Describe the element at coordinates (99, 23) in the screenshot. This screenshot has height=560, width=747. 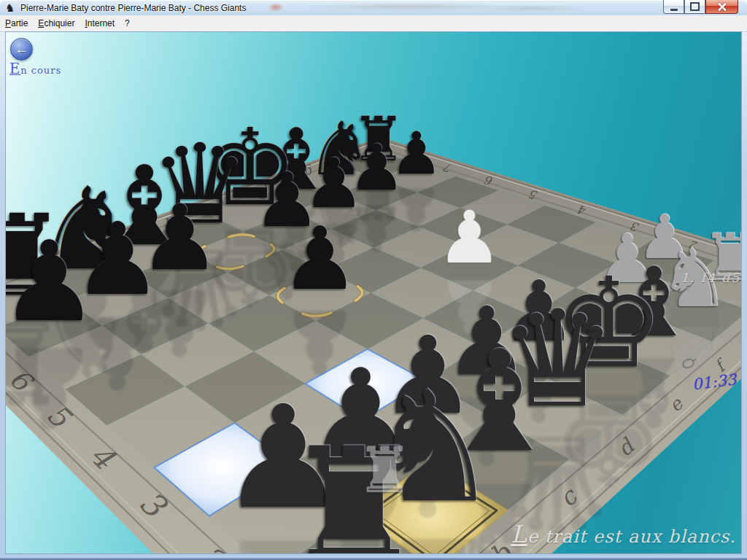
I see `menu-item-internet: Internet` at that location.